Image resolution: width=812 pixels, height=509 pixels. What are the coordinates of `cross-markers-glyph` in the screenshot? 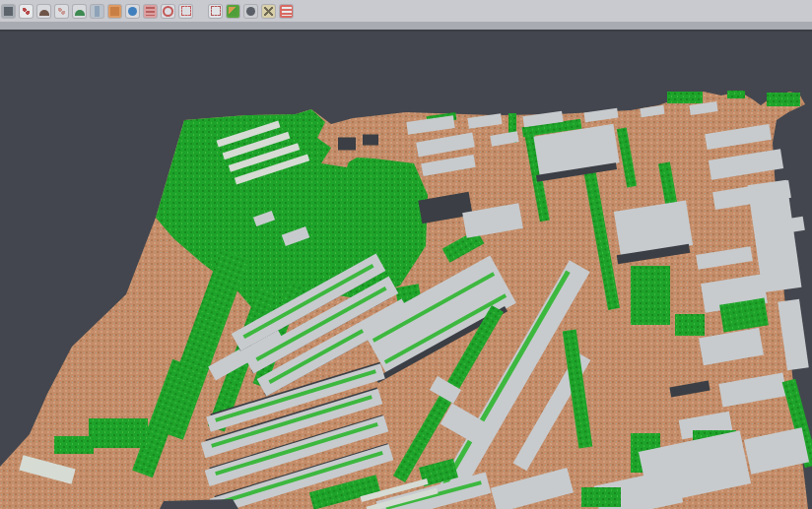 It's located at (268, 12).